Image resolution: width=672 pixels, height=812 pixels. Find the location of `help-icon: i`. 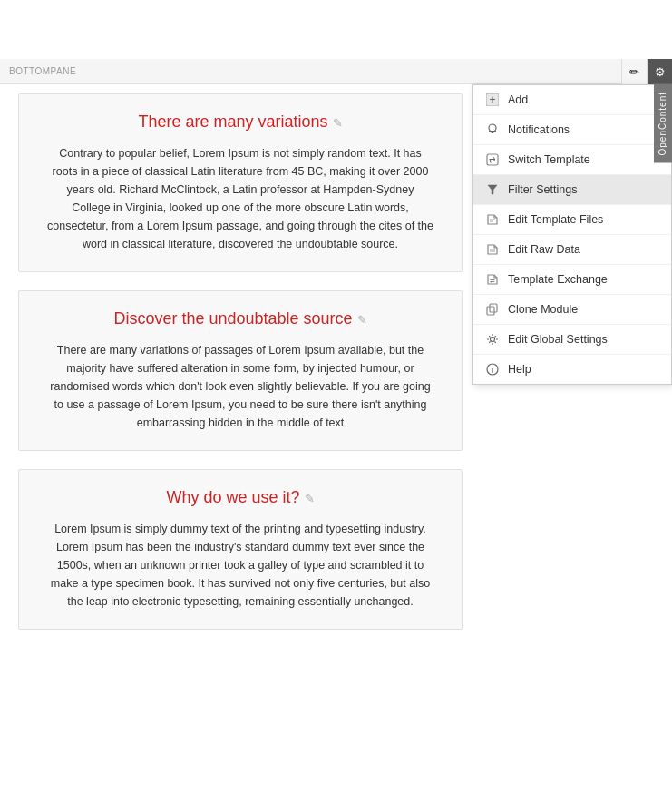

help-icon: i is located at coordinates (492, 369).